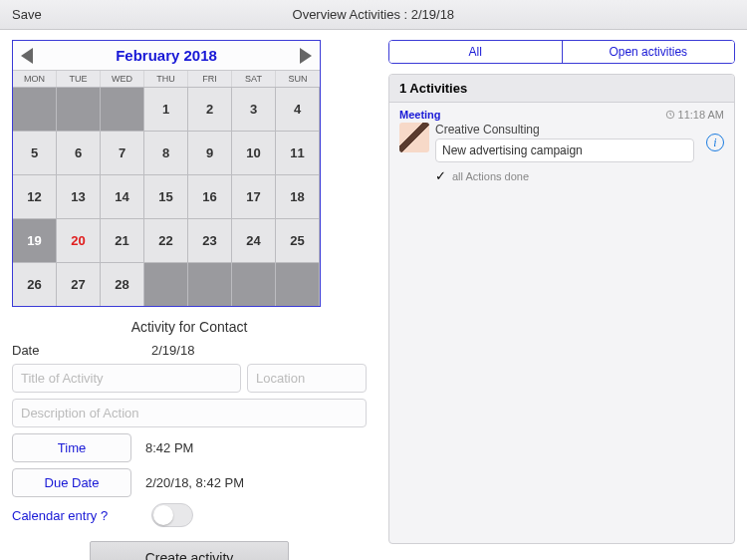 The height and width of the screenshot is (560, 747). Describe the element at coordinates (82, 516) in the screenshot. I see `calendar-entry-label: Calendar entry ?` at that location.